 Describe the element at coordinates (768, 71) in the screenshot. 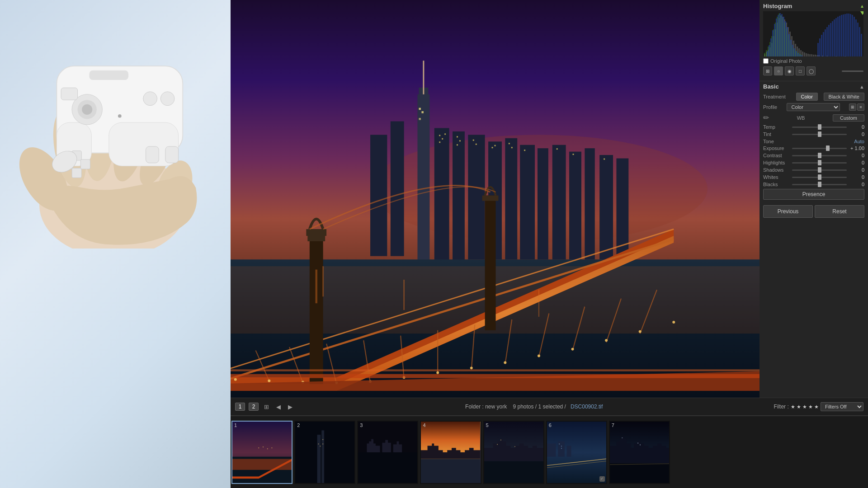

I see `grid-view-icon: ⊞` at that location.